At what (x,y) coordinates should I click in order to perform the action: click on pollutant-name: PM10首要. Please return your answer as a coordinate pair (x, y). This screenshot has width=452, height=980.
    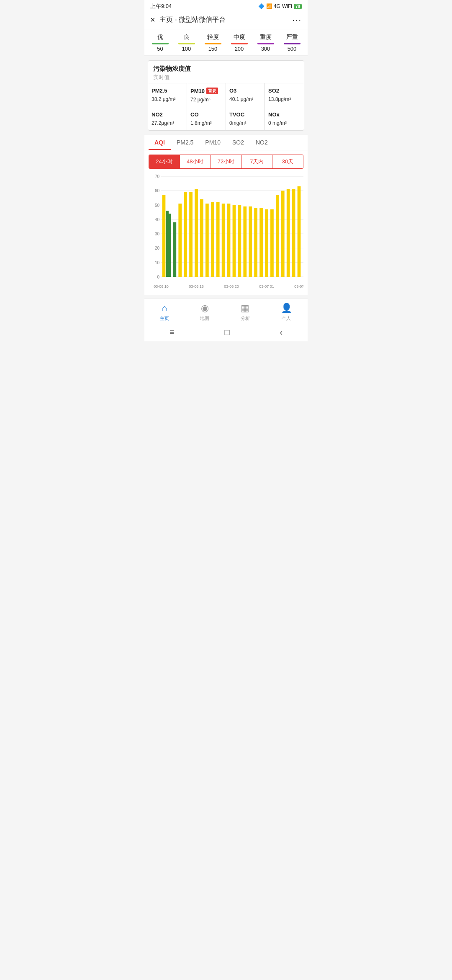
    Looking at the image, I should click on (206, 91).